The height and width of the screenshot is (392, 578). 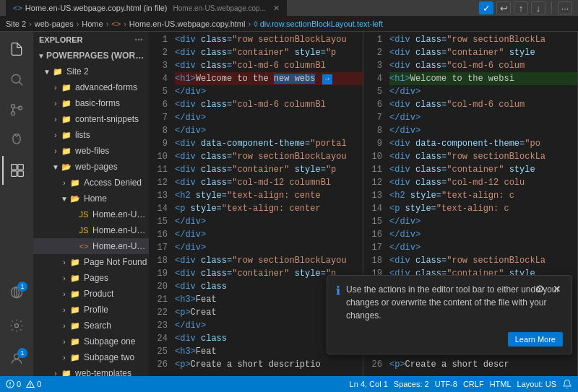 I want to click on status-eol: CRLF, so click(x=474, y=384).